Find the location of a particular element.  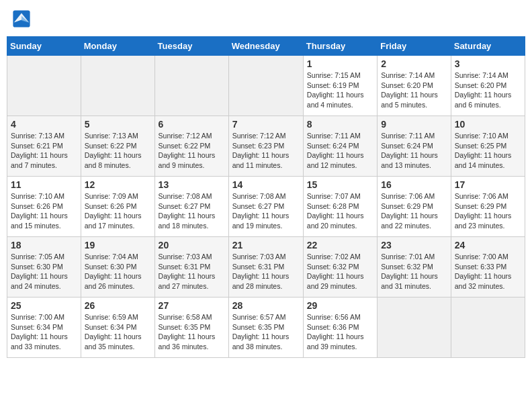

day-number: 7 is located at coordinates (266, 124).